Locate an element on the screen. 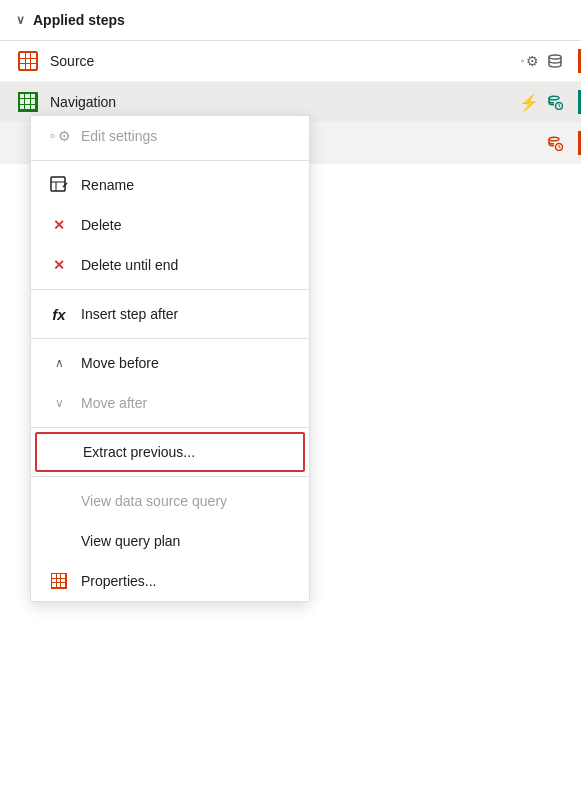 This screenshot has width=581, height=801. menu-delete-until-end-label: Delete until end is located at coordinates (130, 265).